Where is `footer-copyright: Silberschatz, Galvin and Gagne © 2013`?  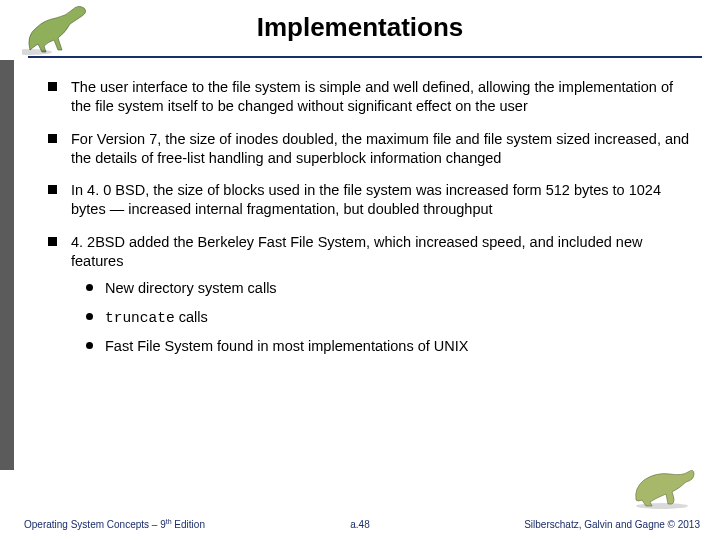 footer-copyright: Silberschatz, Galvin and Gagne © 2013 is located at coordinates (612, 524).